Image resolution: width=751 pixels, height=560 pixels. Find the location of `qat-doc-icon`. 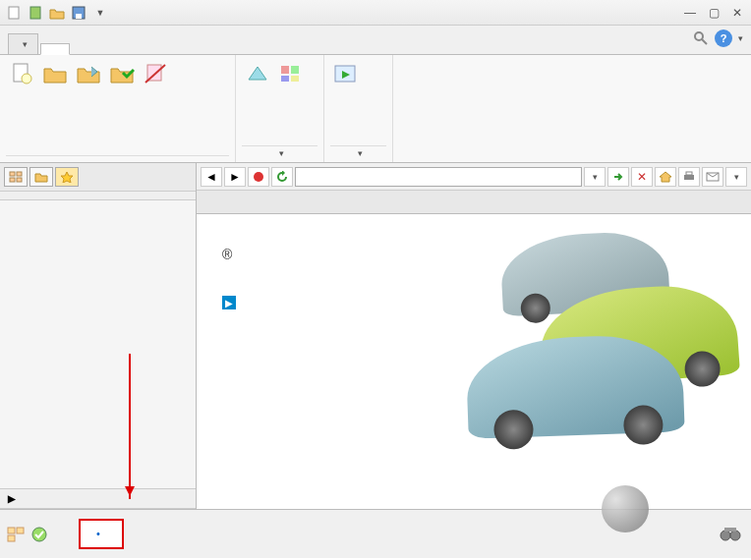

qat-doc-icon is located at coordinates (35, 13).